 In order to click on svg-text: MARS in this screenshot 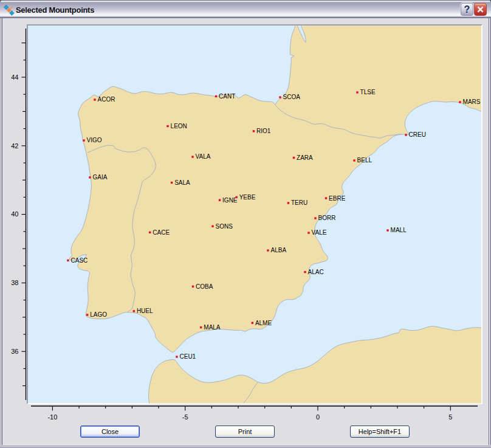, I will do `click(472, 102)`.